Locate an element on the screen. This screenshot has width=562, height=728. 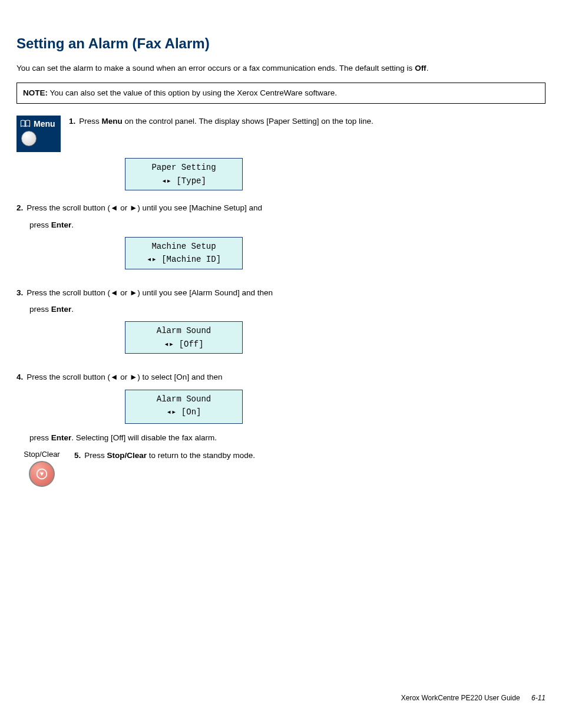
step-3b-bold: Enter is located at coordinates (61, 309).